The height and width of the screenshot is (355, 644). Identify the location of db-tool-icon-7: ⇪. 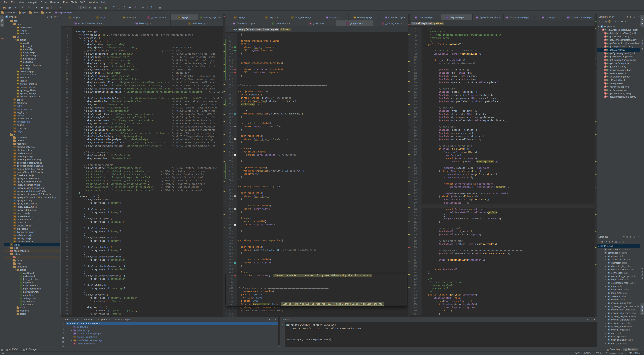
(624, 242).